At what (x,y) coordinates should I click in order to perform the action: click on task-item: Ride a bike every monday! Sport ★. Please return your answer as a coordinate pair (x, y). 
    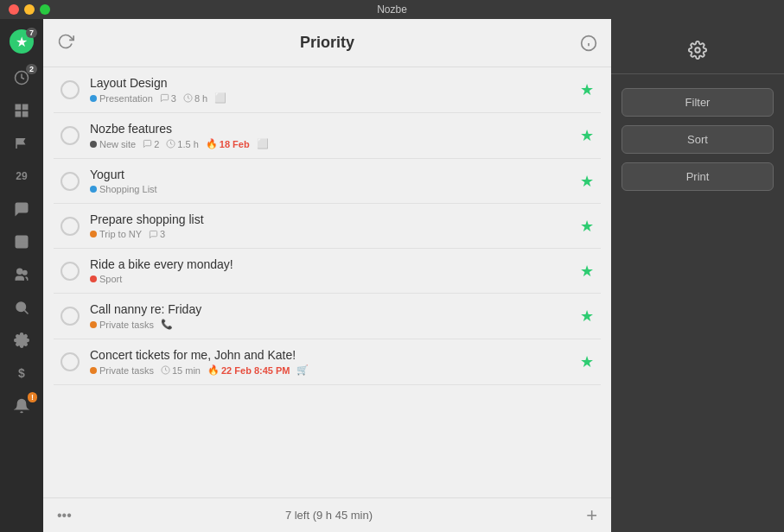
    Looking at the image, I should click on (327, 271).